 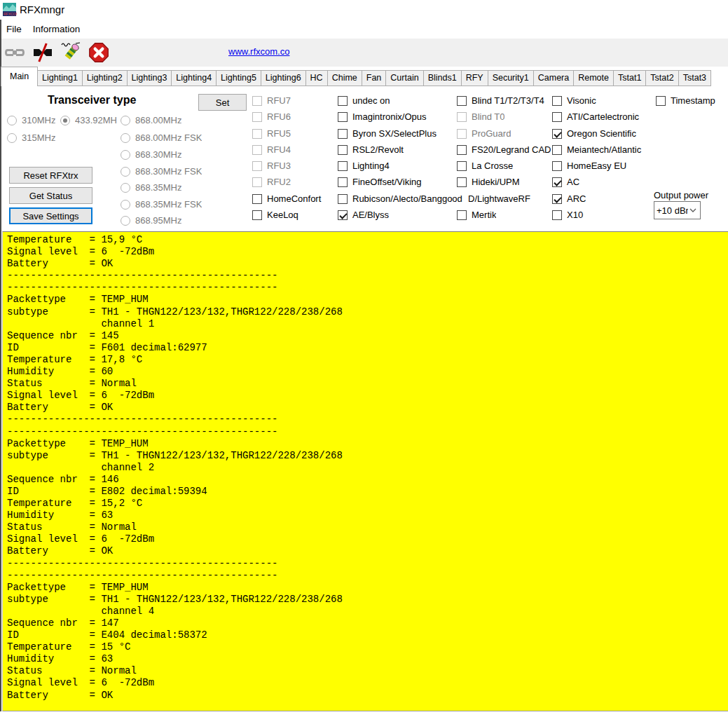 I want to click on protocol-x10: X10, so click(x=568, y=214).